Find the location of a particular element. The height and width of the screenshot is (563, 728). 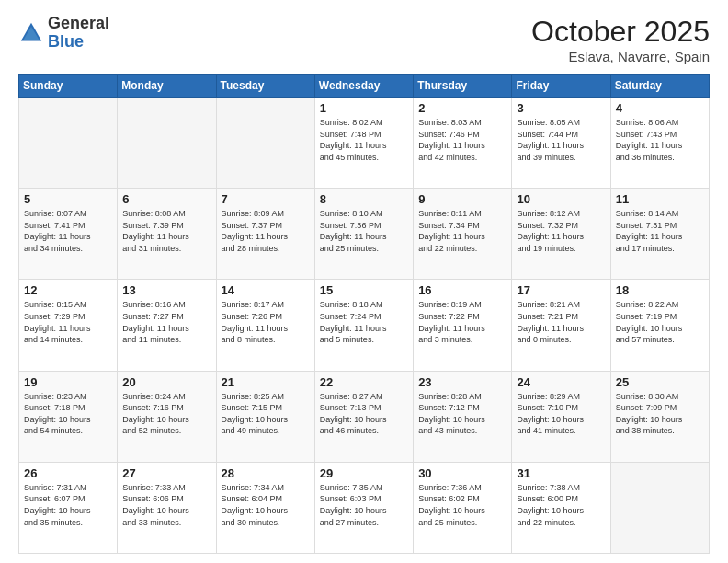

title-block: October 2025 Eslava, Navarre, Spain is located at coordinates (620, 40).